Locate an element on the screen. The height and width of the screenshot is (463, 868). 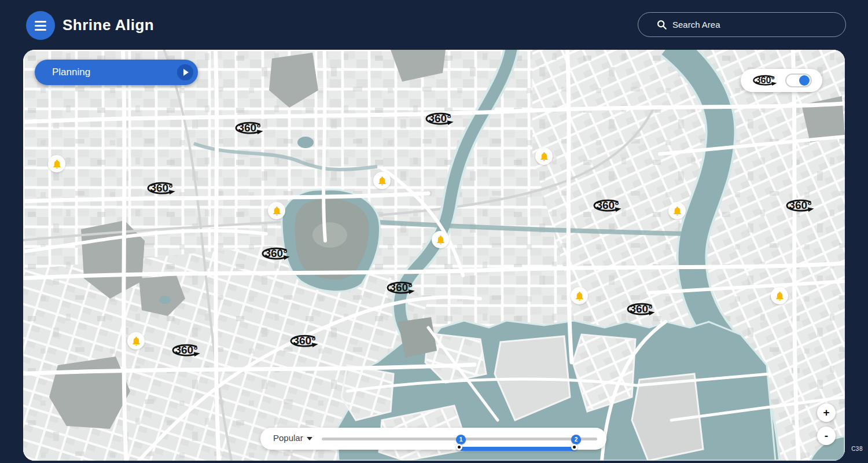
slider-badge-2: 2 is located at coordinates (576, 440).